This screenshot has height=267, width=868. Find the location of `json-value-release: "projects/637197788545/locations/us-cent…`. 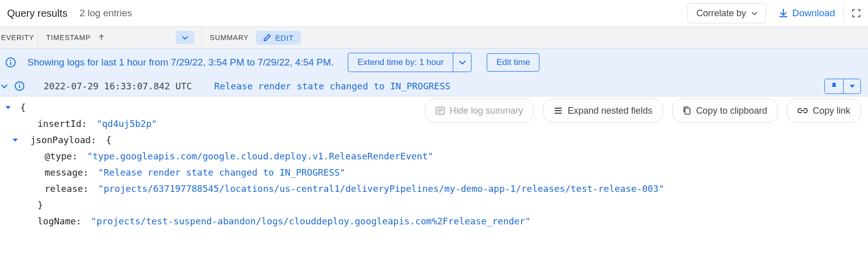

json-value-release: "projects/637197788545/locations/us-cent… is located at coordinates (381, 189).